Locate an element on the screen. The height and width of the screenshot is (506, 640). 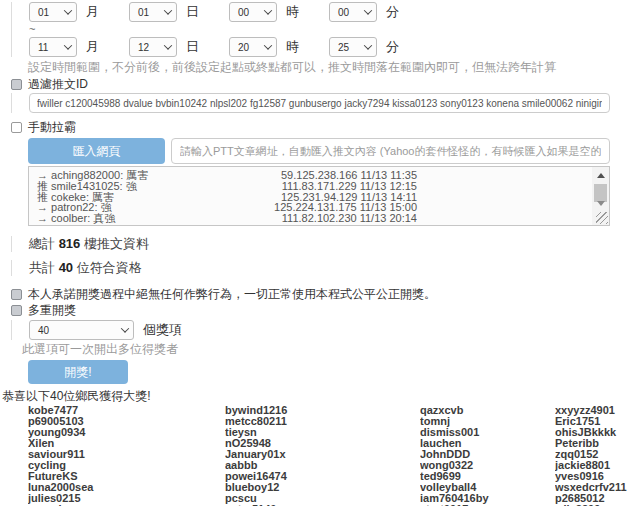
winner-name: powei16474 is located at coordinates (322, 476).